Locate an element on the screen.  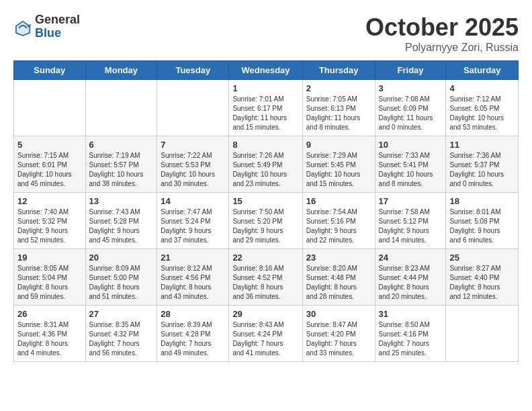
day-info: Sunrise: 7:05 AM Sunset: 6:13 PM Dayligh… is located at coordinates (339, 113).